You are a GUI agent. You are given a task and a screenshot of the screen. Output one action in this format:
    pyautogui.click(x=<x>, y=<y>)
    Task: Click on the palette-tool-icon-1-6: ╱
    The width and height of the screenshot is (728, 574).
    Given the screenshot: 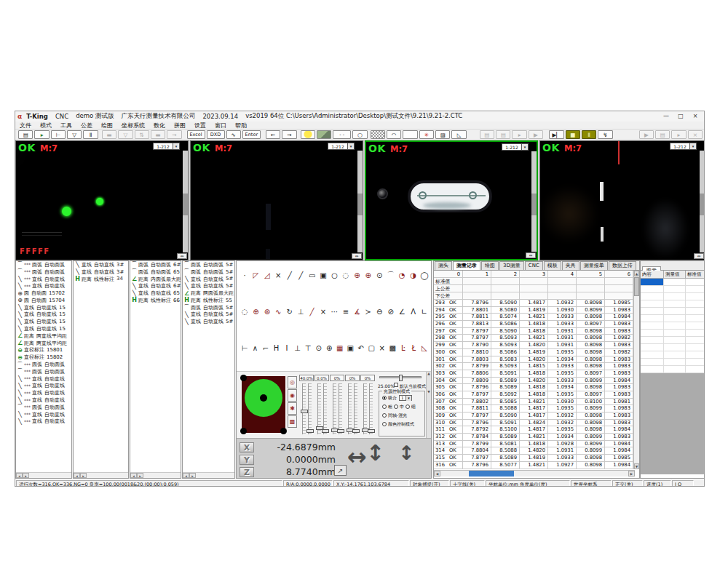 What is the action you would take?
    pyautogui.click(x=312, y=311)
    